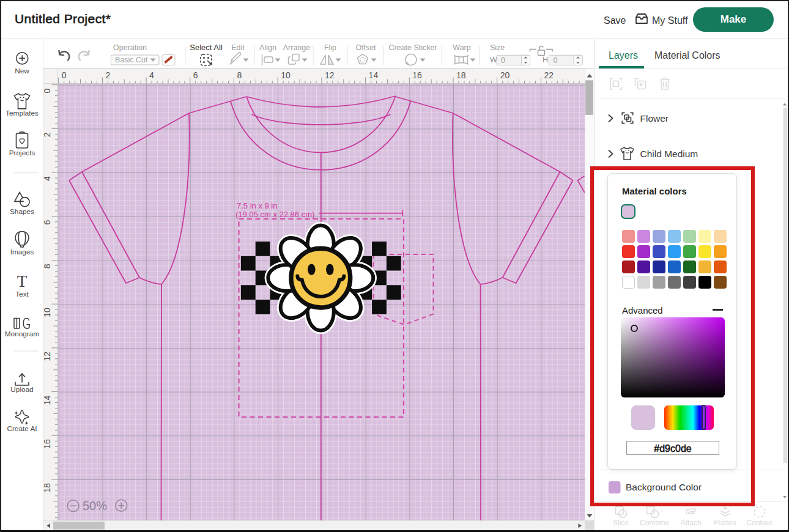 The width and height of the screenshot is (789, 532). What do you see at coordinates (366, 48) in the screenshot?
I see `svg-text: Offset` at bounding box center [366, 48].